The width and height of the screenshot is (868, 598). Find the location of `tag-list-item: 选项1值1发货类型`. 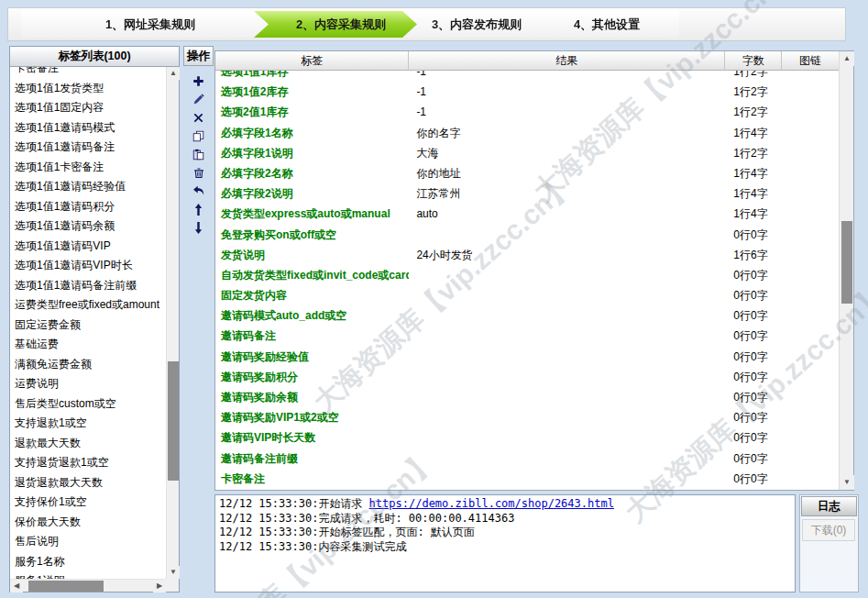

tag-list-item: 选项1值1发货类型 is located at coordinates (88, 89).